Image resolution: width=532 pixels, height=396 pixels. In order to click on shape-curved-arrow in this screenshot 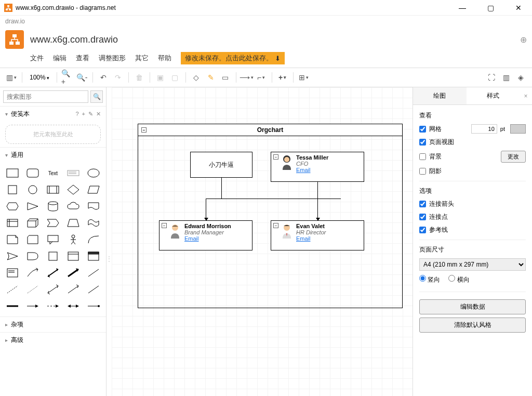, I will do `click(32, 273)`.